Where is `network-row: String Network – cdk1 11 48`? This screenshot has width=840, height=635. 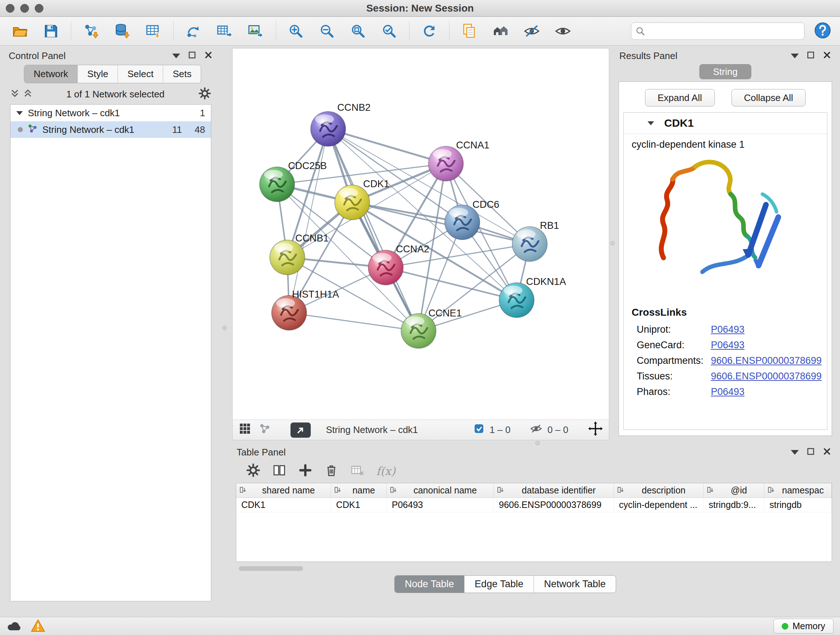 network-row: String Network – cdk1 11 48 is located at coordinates (111, 130).